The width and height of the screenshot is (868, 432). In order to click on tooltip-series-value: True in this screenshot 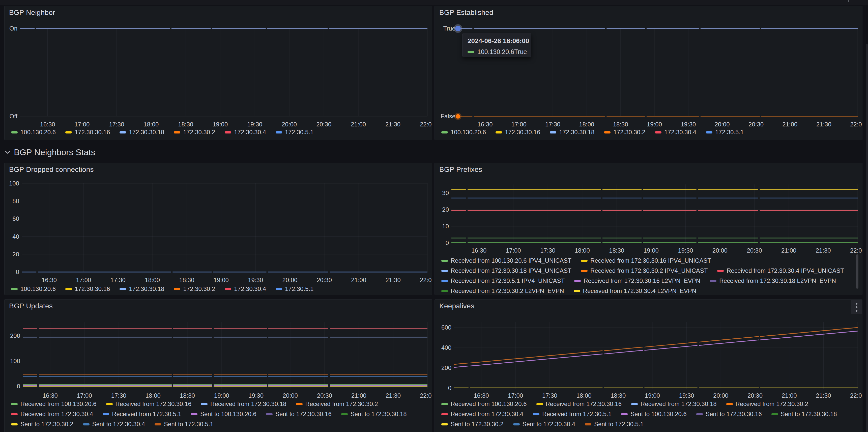, I will do `click(520, 52)`.